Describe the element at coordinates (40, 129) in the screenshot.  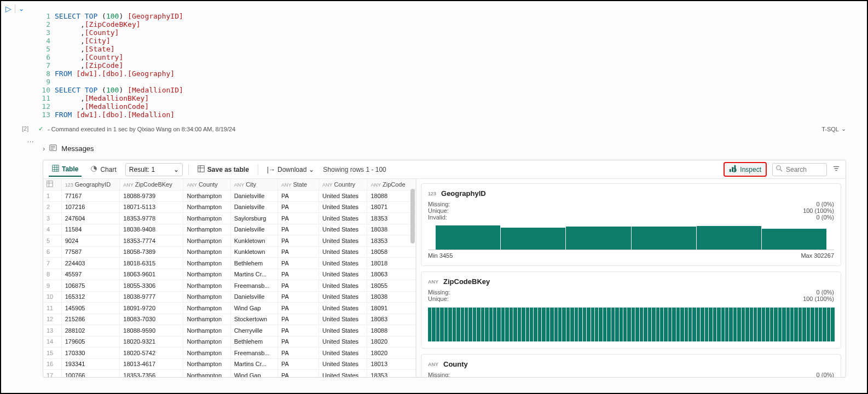
I see `success-icon: ✓` at that location.